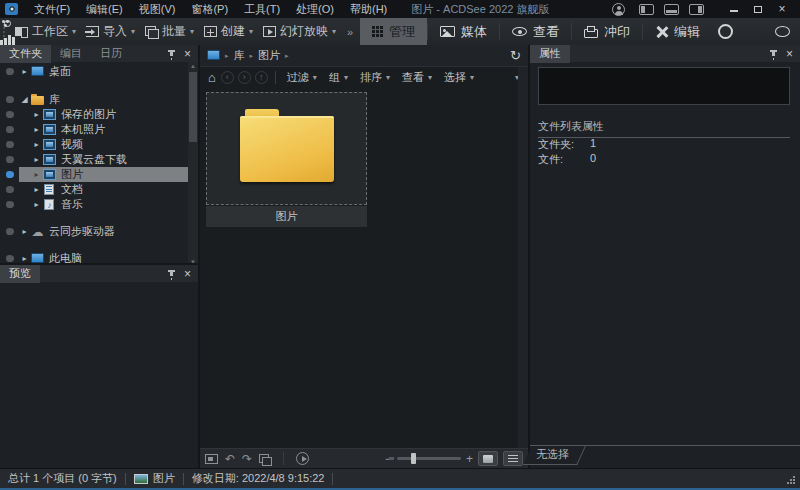 This screenshot has width=800, height=490. Describe the element at coordinates (52, 10) in the screenshot. I see `menu-file: 文件(F)` at that location.